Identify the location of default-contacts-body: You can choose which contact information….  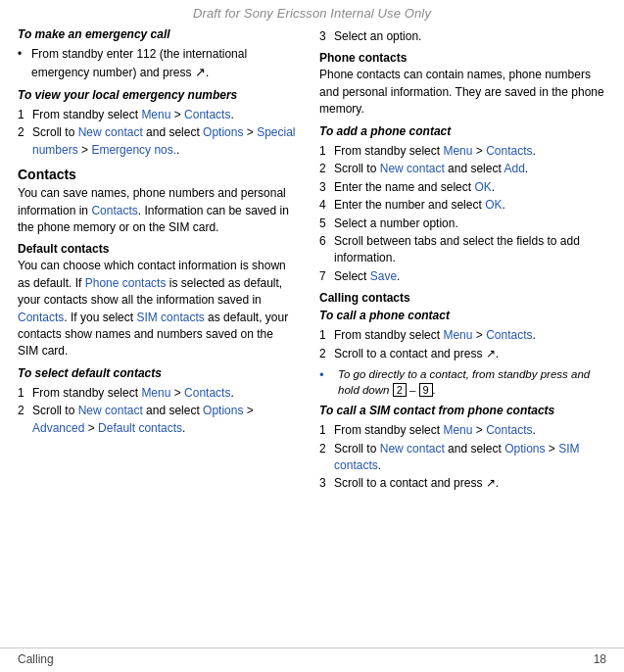
(157, 309).